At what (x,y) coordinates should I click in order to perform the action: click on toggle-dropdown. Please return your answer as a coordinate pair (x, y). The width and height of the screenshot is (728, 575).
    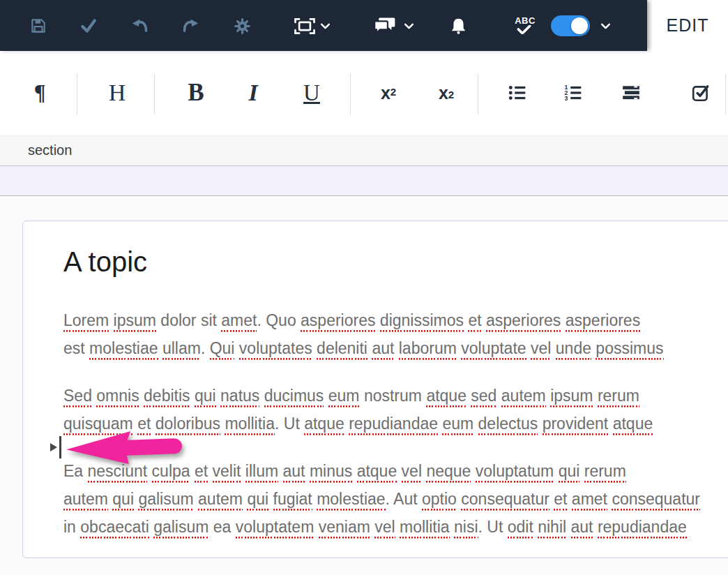
    Looking at the image, I should click on (605, 26).